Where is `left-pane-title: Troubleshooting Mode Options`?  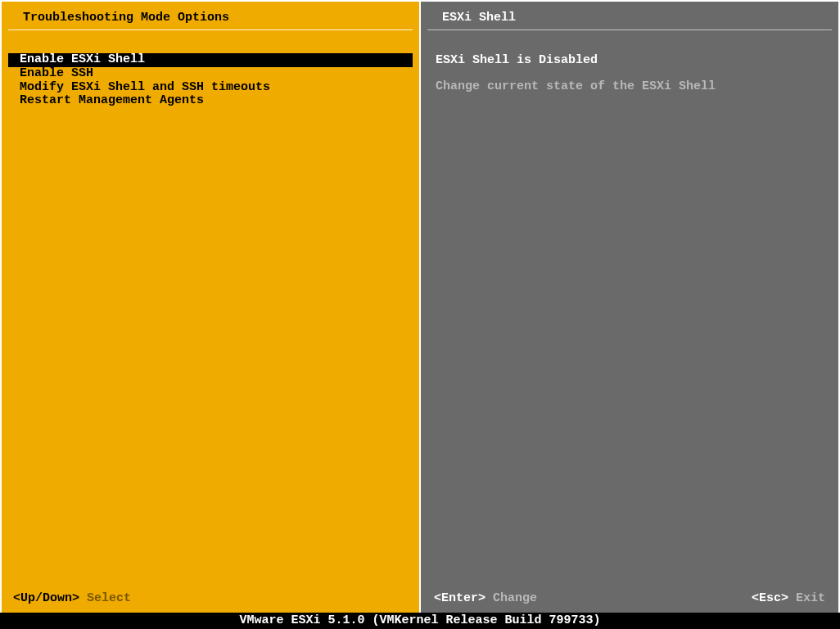
left-pane-title: Troubleshooting Mode Options is located at coordinates (210, 16).